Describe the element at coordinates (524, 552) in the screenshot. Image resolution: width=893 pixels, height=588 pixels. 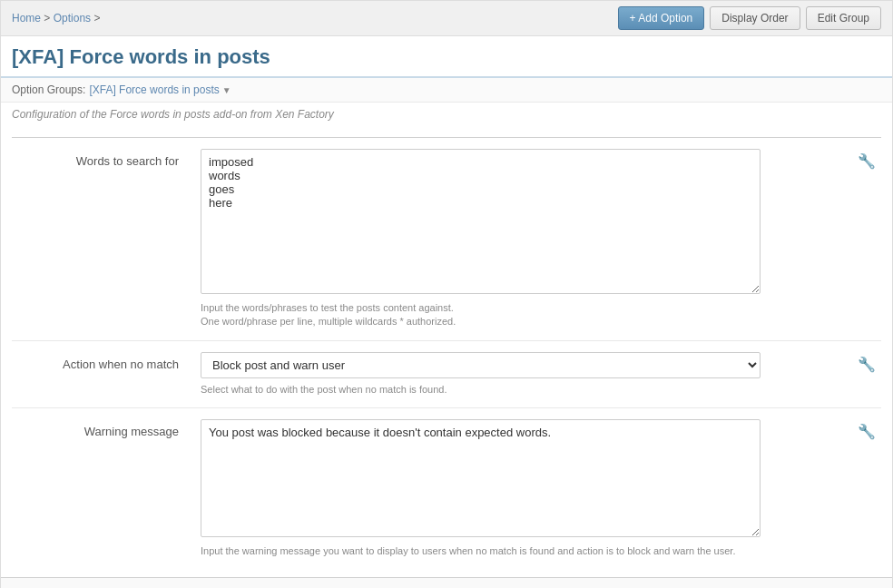
I see `warning-hint: Input the warning message you want to di…` at that location.